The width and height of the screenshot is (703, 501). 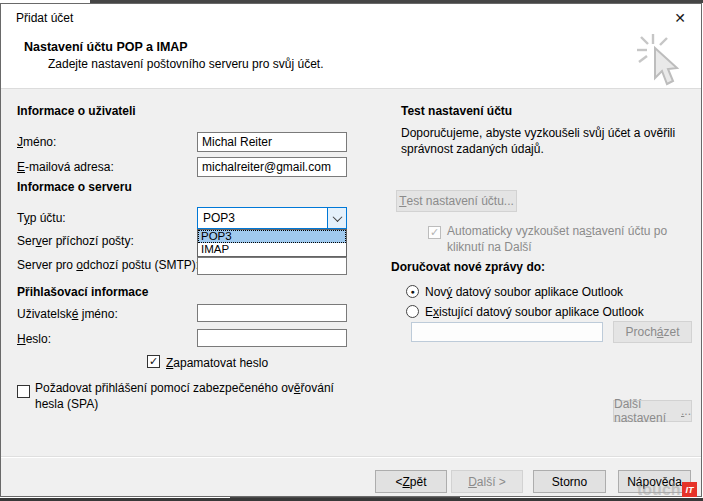 I want to click on new-data-file-label: Nový datový soubor aplikace Outlook, so click(x=524, y=292).